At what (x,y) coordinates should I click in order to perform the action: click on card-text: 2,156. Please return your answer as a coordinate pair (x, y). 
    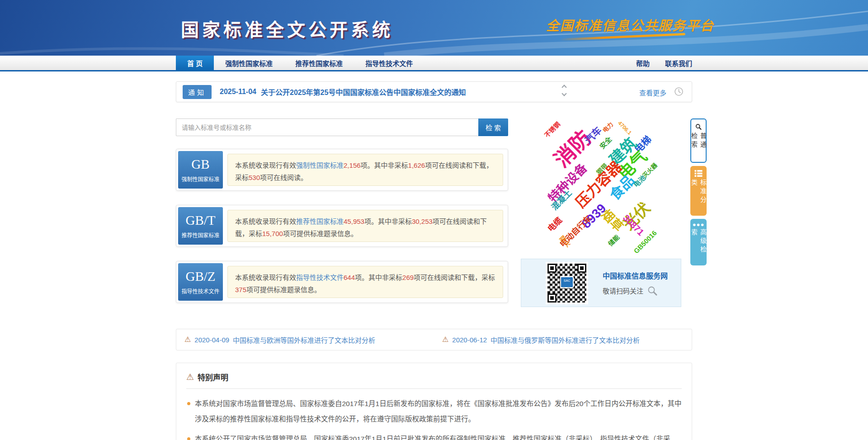
    Looking at the image, I should click on (352, 166).